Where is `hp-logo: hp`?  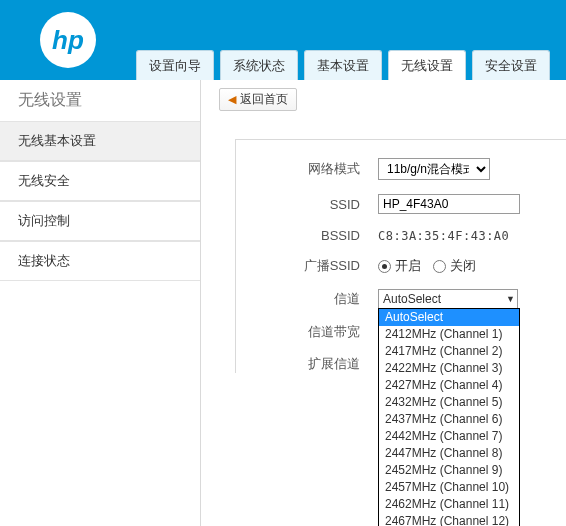
hp-logo: hp is located at coordinates (71, 42).